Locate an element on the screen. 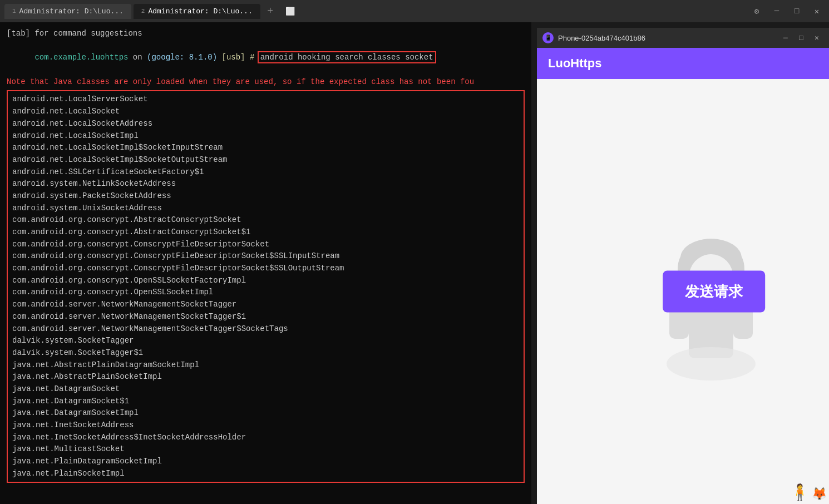  tab-2: 2 Administrator: D:\Luo... is located at coordinates (197, 11).